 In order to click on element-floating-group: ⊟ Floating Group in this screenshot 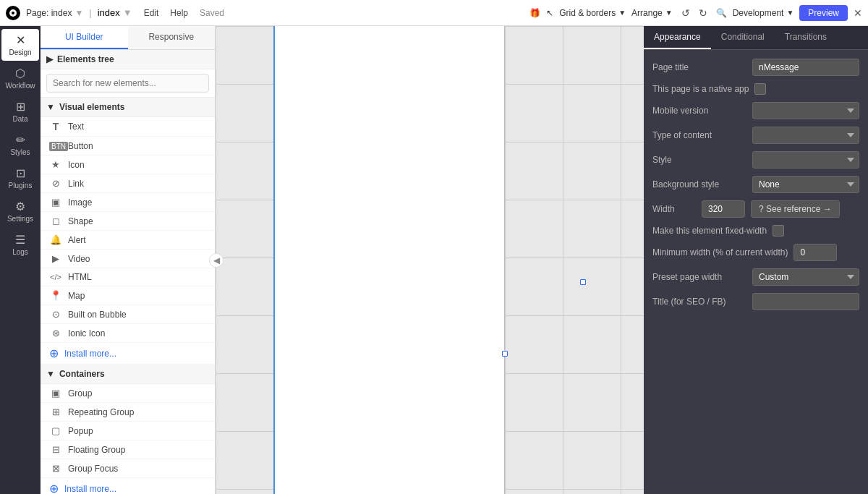, I will do `click(127, 450)`.